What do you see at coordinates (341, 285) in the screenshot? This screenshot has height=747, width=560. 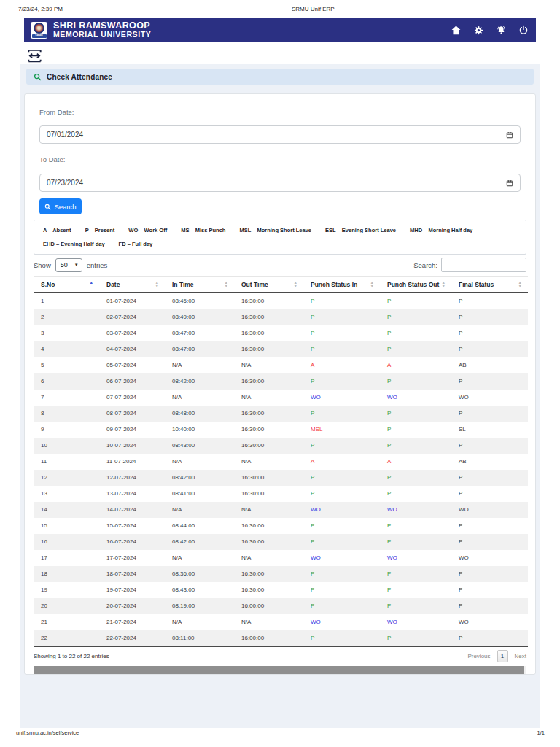 I see `column-header-punch-status-in: Punch Status In▲▼` at bounding box center [341, 285].